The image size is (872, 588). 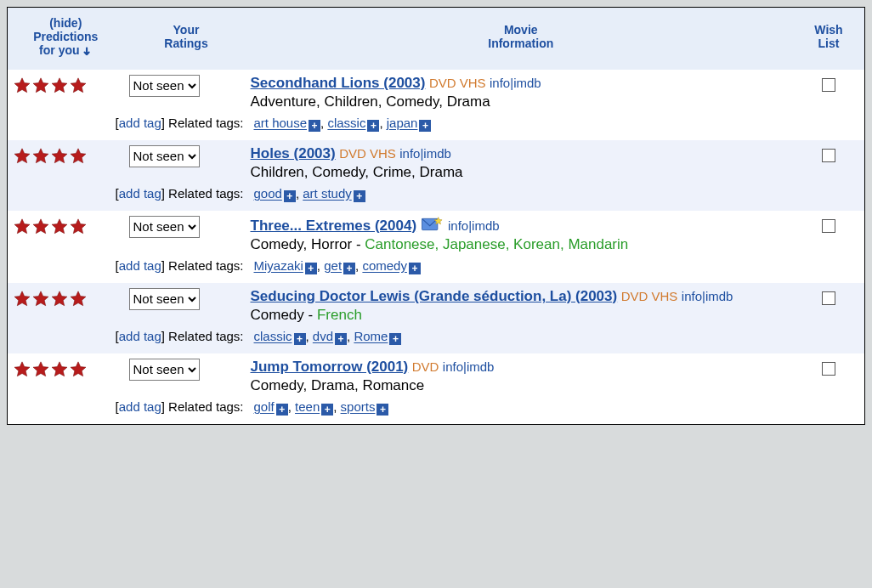 I want to click on movie-info-cell: Secondhand Lions (2003) DVD VHS info|imd…, so click(x=522, y=92).